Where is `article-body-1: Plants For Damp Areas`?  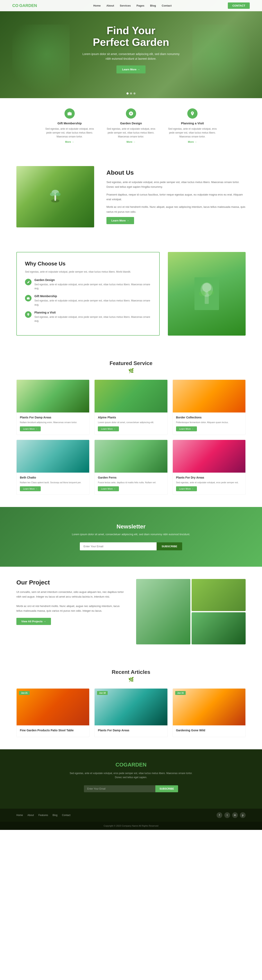
article-body-1: Plants For Damp Areas is located at coordinates (131, 731).